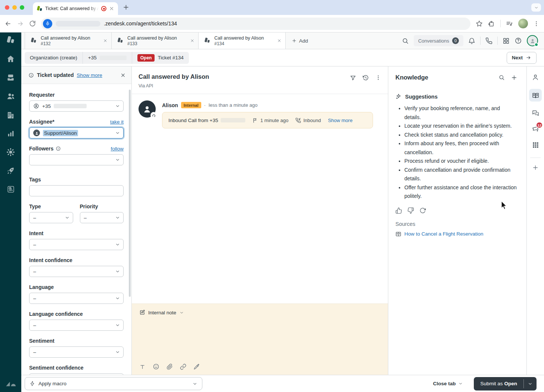 The height and width of the screenshot is (392, 544). What do you see at coordinates (448, 384) in the screenshot?
I see `close-tab-control: Close tab` at bounding box center [448, 384].